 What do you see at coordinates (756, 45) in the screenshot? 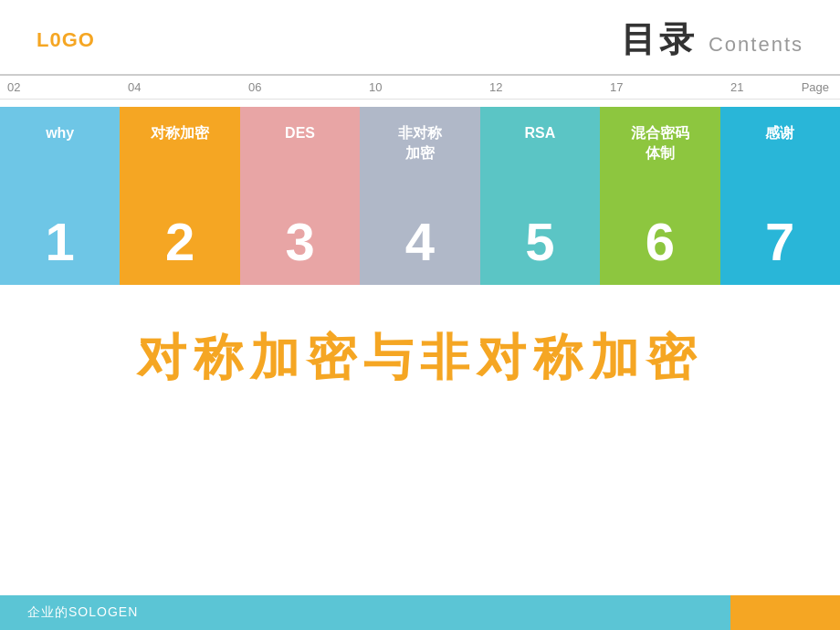
I see `title-en: Contents` at bounding box center [756, 45].